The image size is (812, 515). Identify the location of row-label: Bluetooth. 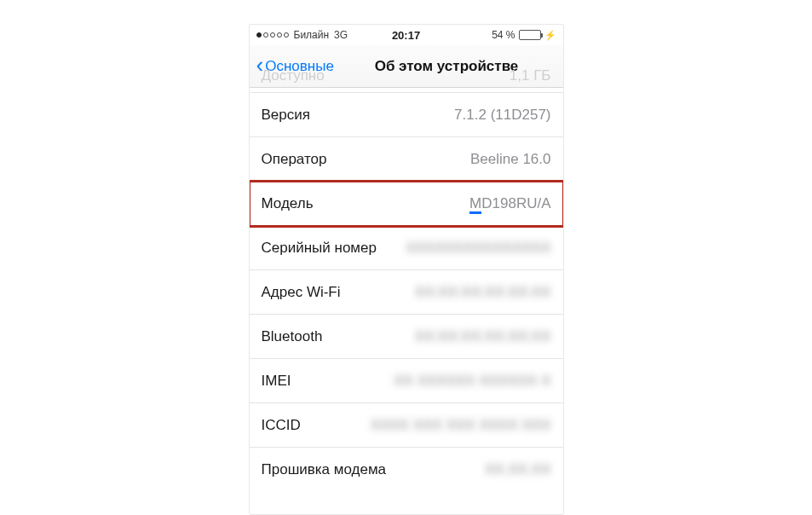
(292, 337).